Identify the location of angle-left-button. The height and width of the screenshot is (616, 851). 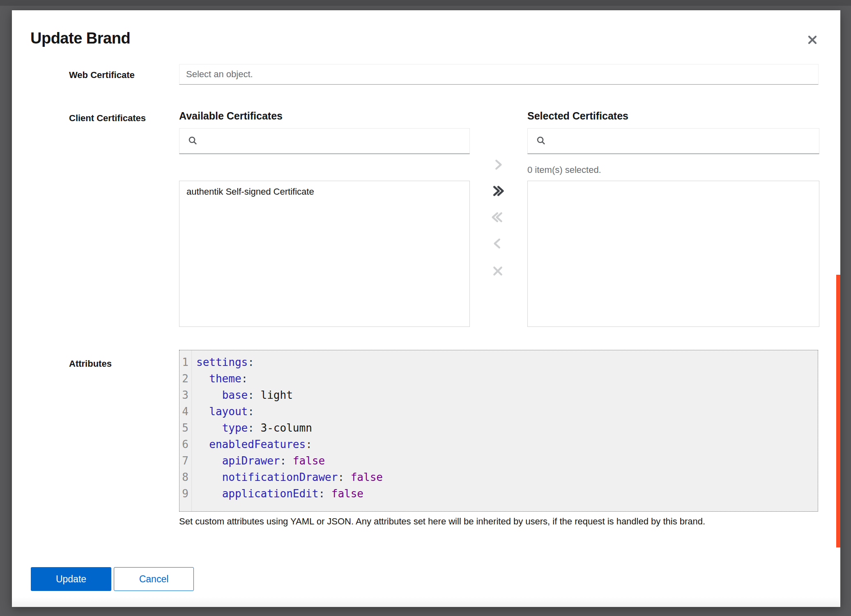
(498, 244).